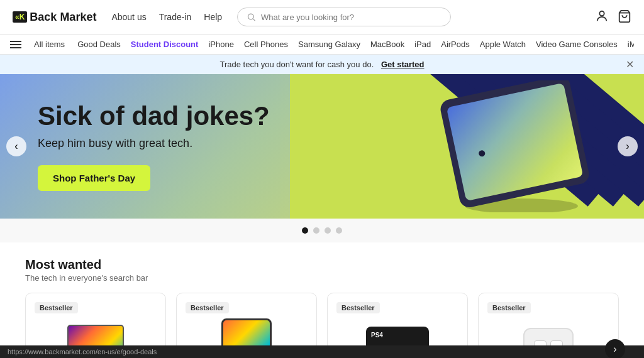 The image size is (644, 358). What do you see at coordinates (356, 44) in the screenshot?
I see `navbar-links: Good Deals Student Discount iPhone Cell …` at bounding box center [356, 44].